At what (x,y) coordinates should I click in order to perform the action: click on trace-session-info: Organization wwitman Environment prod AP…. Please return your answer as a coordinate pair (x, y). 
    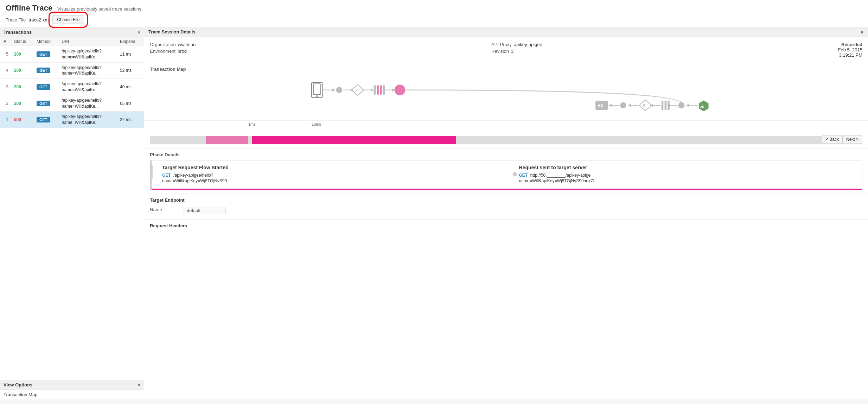
    Looking at the image, I should click on (506, 50).